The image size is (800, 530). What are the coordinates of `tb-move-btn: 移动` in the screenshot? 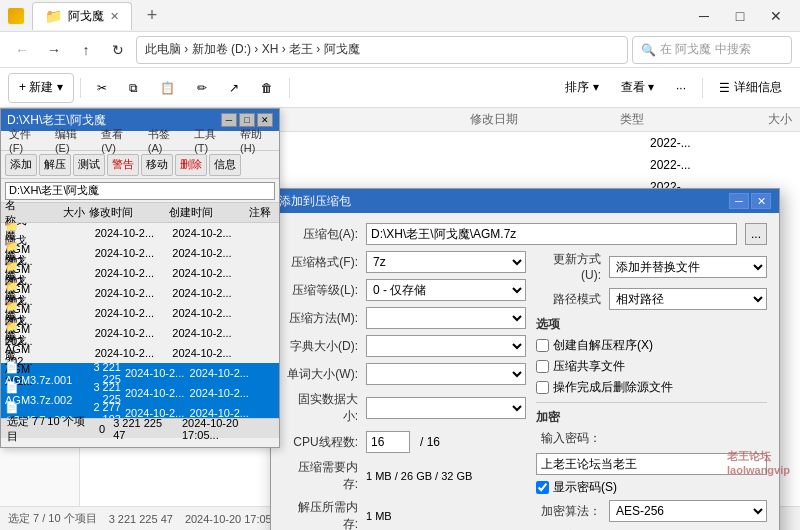 It's located at (157, 165).